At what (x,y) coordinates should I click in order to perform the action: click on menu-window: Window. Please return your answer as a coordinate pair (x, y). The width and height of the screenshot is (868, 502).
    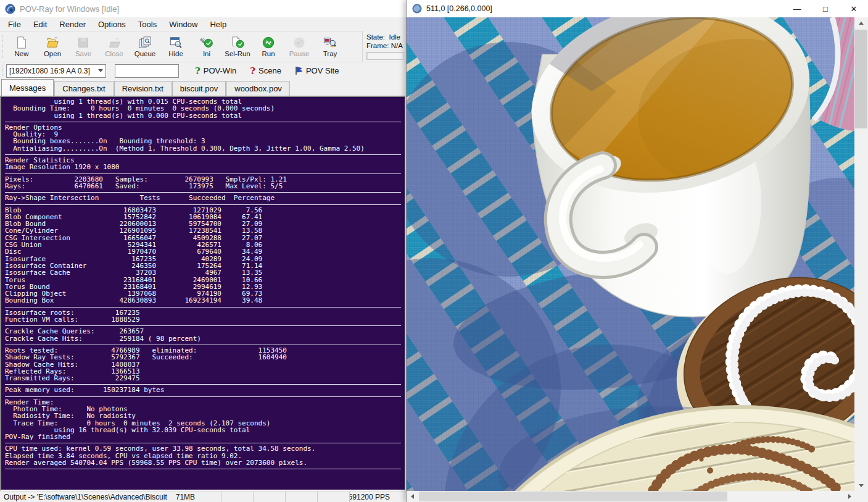
    Looking at the image, I should click on (183, 25).